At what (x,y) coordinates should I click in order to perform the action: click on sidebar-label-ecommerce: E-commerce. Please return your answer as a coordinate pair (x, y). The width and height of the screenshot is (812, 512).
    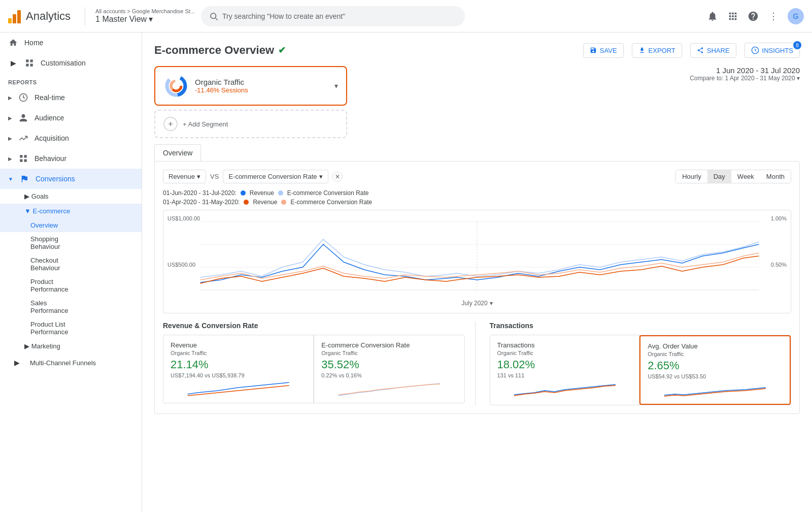
    Looking at the image, I should click on (51, 211).